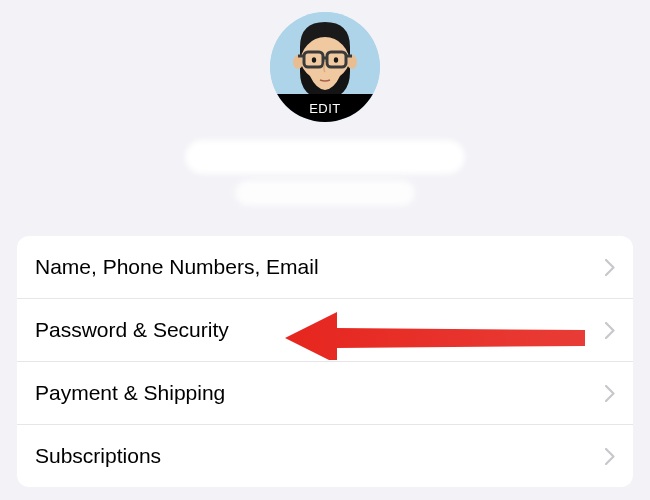 The height and width of the screenshot is (500, 650). I want to click on apple-id-placeholder, so click(325, 193).